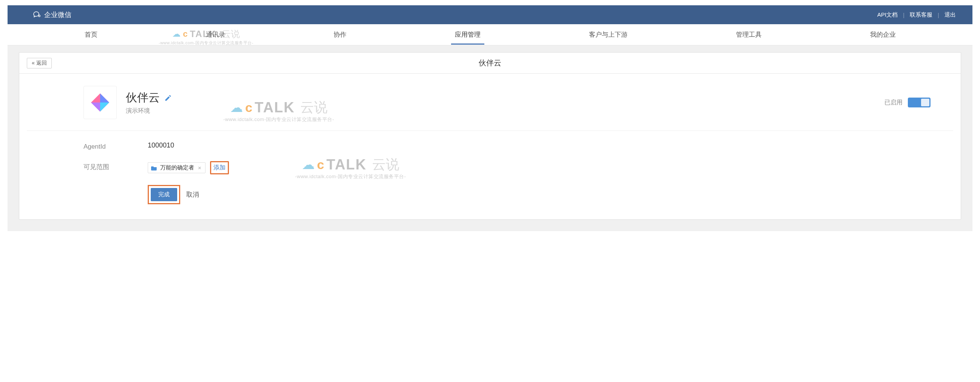 The height and width of the screenshot is (382, 980). I want to click on panel-header: « 返回 伙伴云, so click(490, 63).